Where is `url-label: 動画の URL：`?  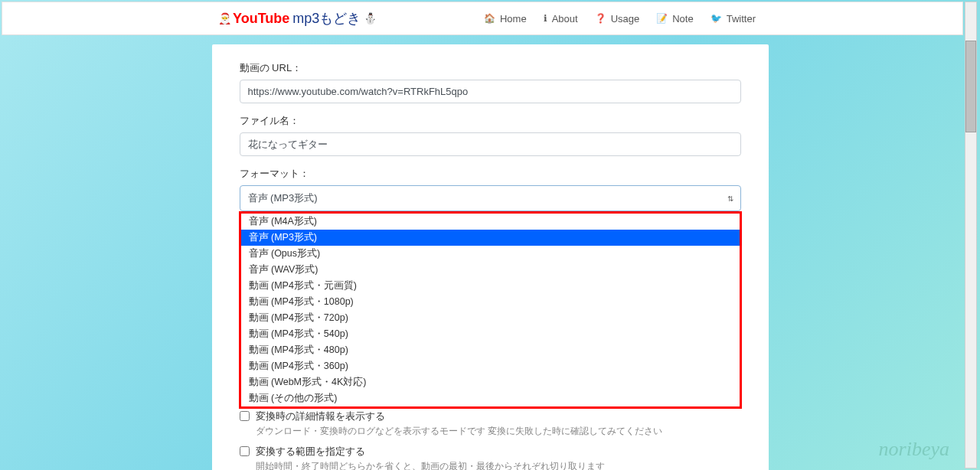
url-label: 動画の URL： is located at coordinates (490, 68).